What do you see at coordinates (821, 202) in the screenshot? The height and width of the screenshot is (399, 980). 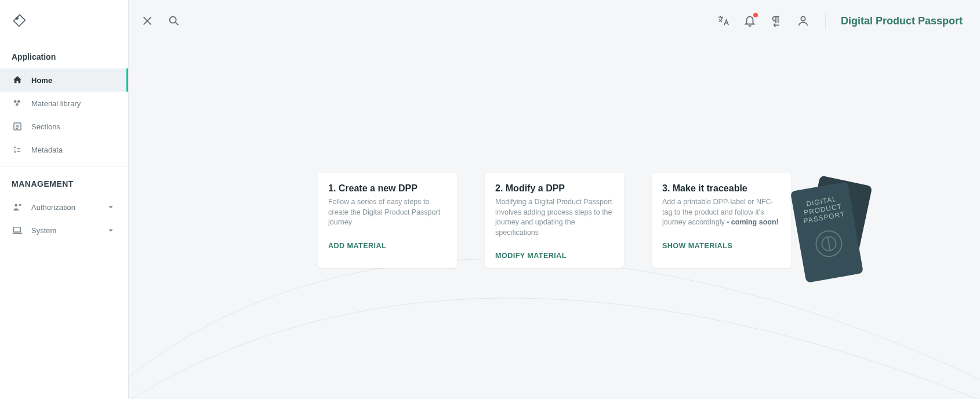 I see `svg-text: DIGITAL` at bounding box center [821, 202].